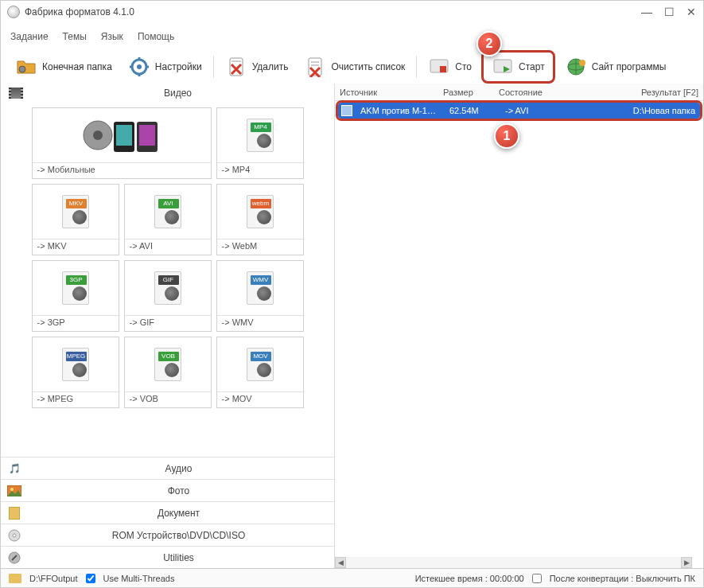  I want to click on file-icon: 3GP, so click(76, 288).